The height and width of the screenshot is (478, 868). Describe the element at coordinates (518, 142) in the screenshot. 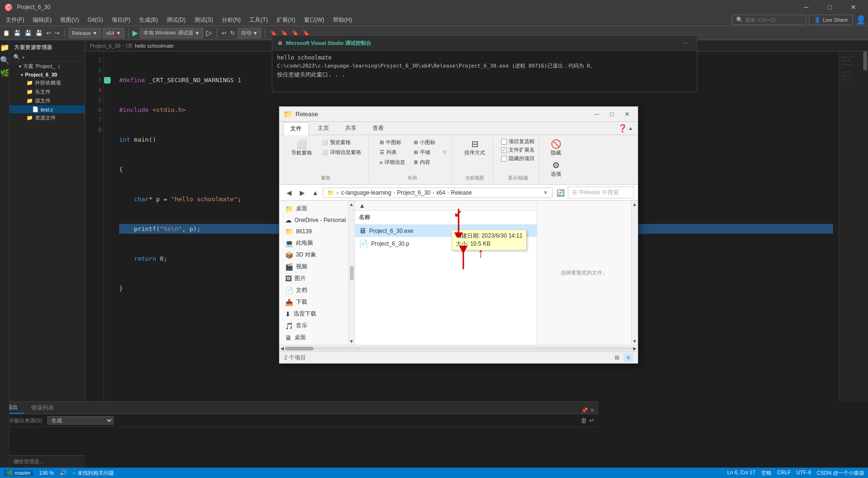

I see `item-checkbox-item: 项目复选框` at that location.